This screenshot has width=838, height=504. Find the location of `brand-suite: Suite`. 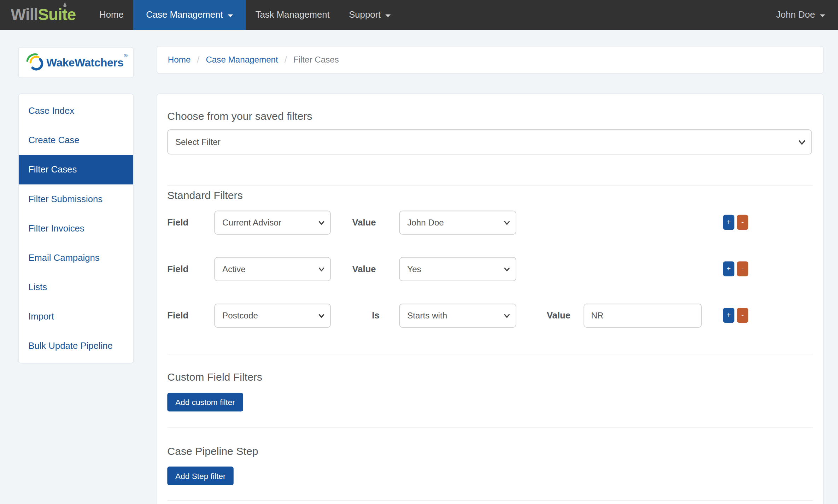

brand-suite: Suite is located at coordinates (57, 15).